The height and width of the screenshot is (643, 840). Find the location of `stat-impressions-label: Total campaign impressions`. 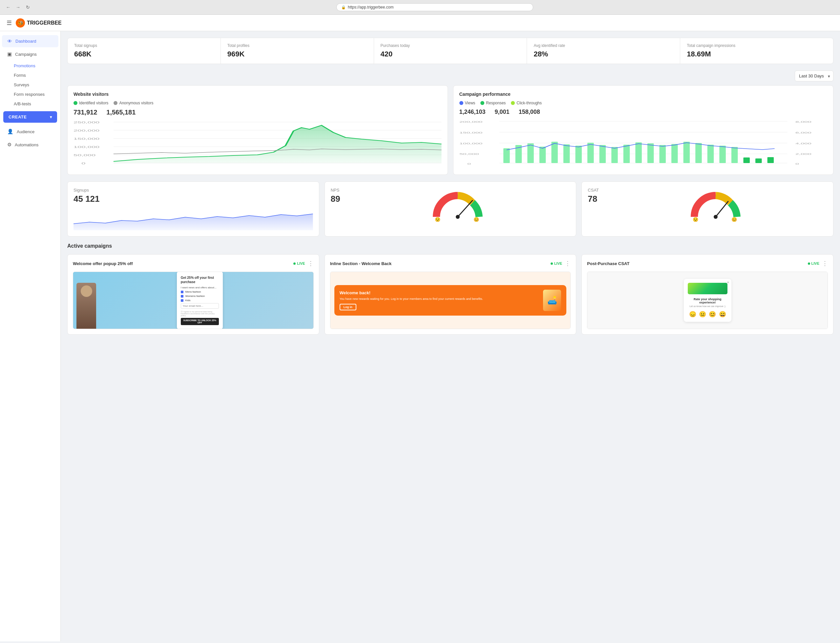

stat-impressions-label: Total campaign impressions is located at coordinates (757, 46).